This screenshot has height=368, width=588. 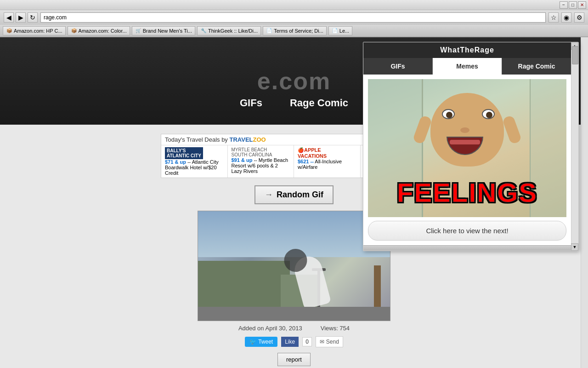 What do you see at coordinates (573, 5) in the screenshot?
I see `title-bar-buttons: − □ ✕` at bounding box center [573, 5].